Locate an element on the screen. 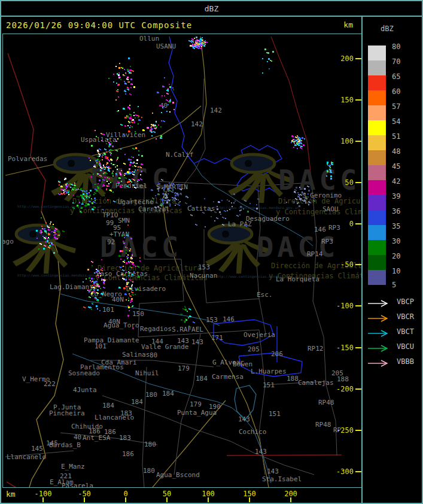  range-tick-label: -250 is located at coordinates (343, 430).